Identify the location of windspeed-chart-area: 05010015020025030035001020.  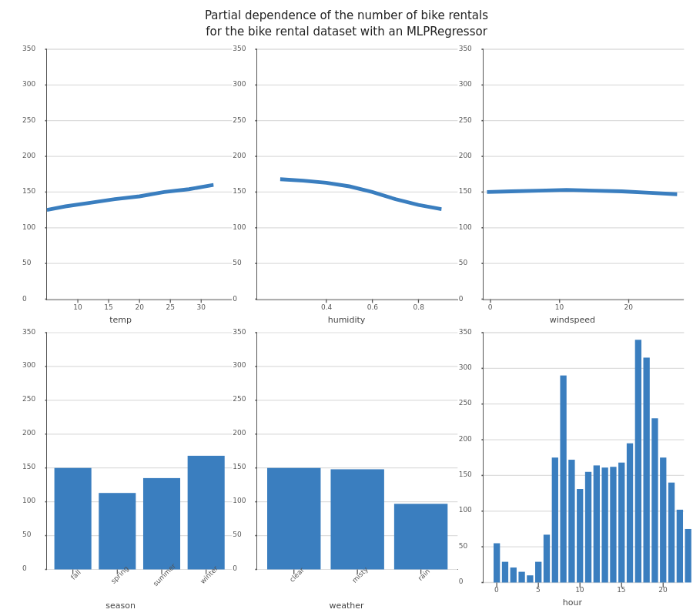
(584, 175).